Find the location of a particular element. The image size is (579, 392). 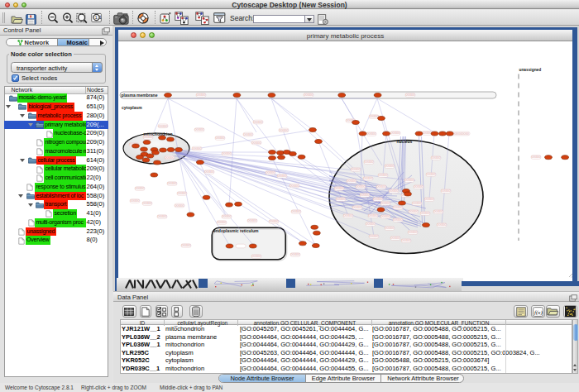

svg-text: 1:1 is located at coordinates (99, 17).